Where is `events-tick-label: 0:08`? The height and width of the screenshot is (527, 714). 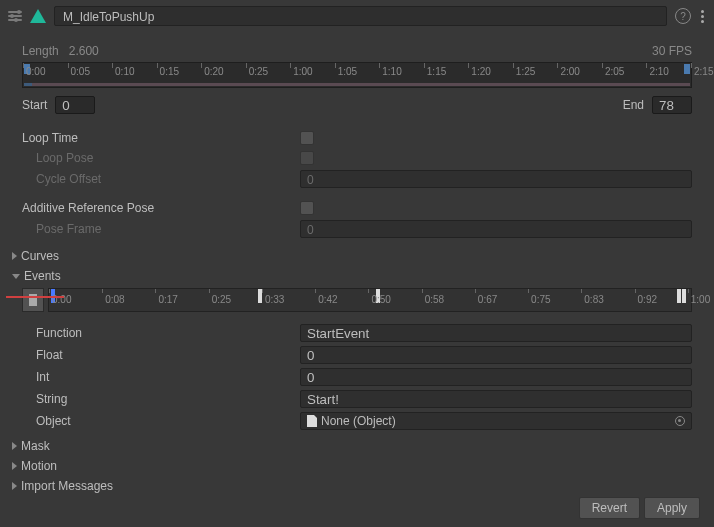
events-tick-label: 0:08 is located at coordinates (114, 300).